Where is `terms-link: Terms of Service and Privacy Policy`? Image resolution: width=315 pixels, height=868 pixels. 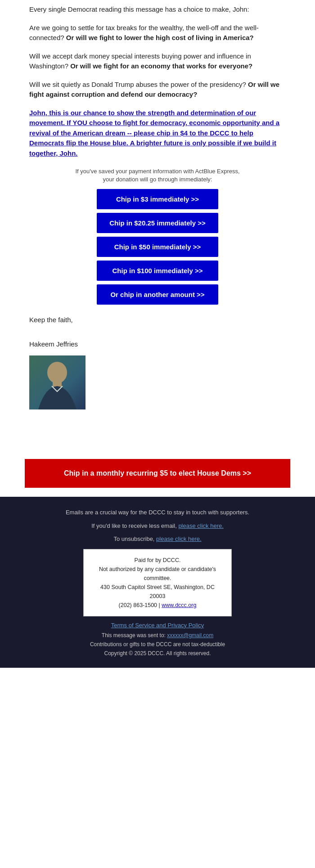 terms-link: Terms of Service and Privacy Policy is located at coordinates (158, 625).